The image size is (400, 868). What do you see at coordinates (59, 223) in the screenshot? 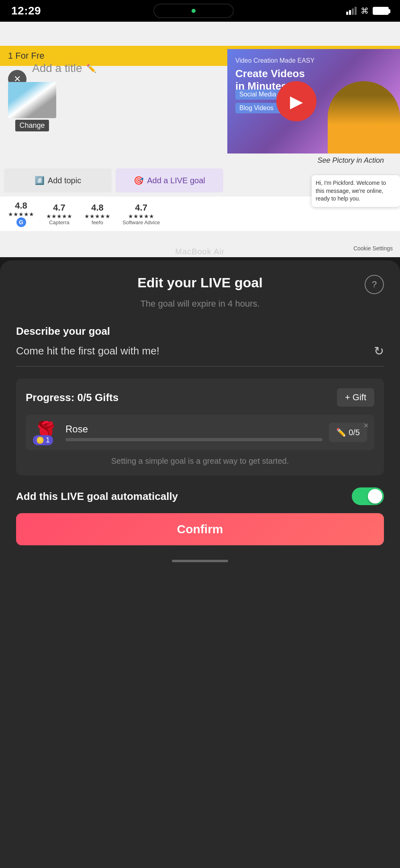
I see `rating-capterra-source: Capterra` at bounding box center [59, 223].